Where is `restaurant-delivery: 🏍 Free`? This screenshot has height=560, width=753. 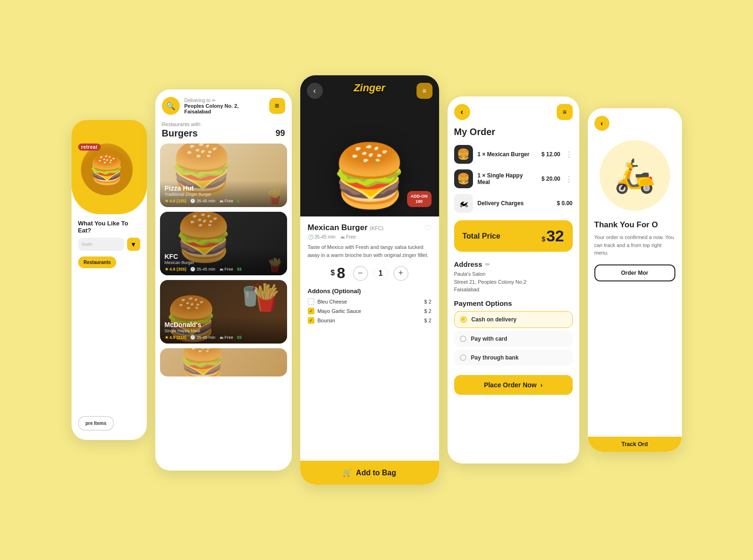
restaurant-delivery: 🏍 Free is located at coordinates (226, 201).